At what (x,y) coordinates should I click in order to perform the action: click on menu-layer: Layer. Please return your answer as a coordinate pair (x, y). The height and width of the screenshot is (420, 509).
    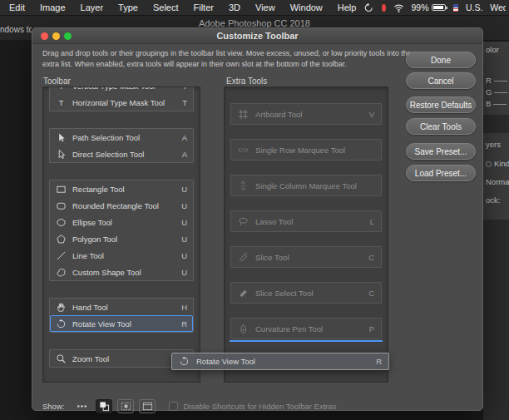
    Looking at the image, I should click on (92, 8).